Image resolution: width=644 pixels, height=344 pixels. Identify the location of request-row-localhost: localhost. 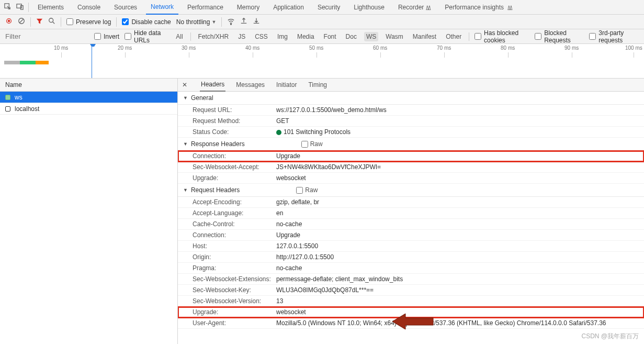
(89, 109).